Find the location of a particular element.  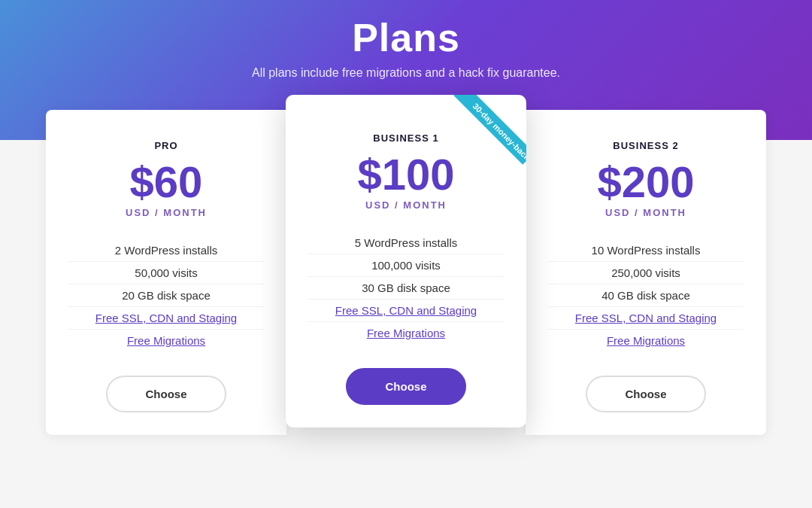

features-list: 10 WordPress installs250,000 visits40 GB… is located at coordinates (646, 295).